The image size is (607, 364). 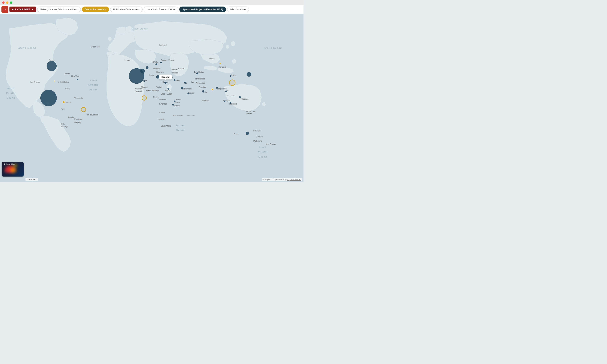 What do you see at coordinates (220, 63) in the screenshot?
I see `bubble-russia-gold` at bounding box center [220, 63].